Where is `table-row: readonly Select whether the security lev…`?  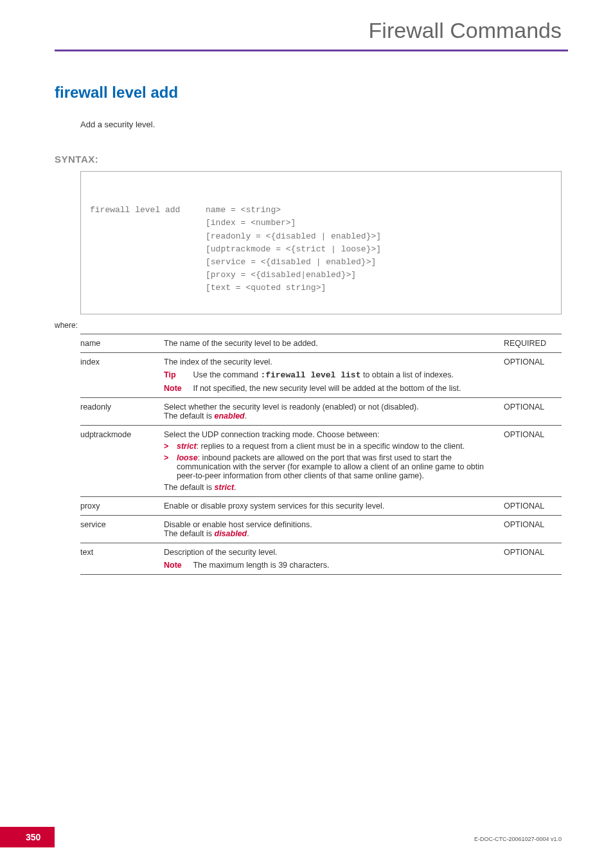
table-row: readonly Select whether the security lev… is located at coordinates (321, 411).